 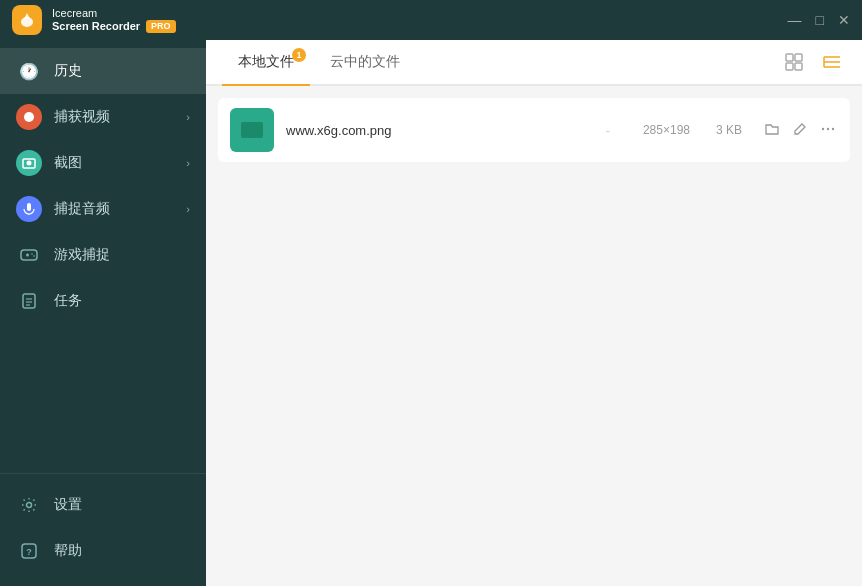 I want to click on app-logo, so click(x=27, y=20).